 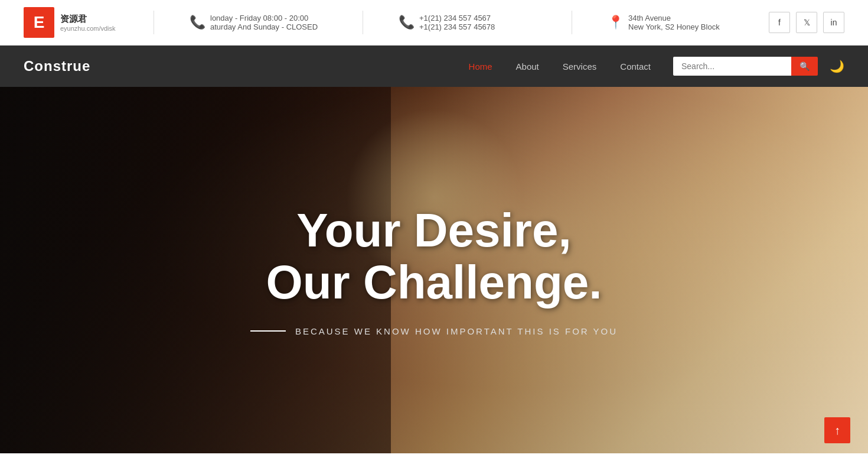 I want to click on logo-letter: E, so click(x=39, y=22).